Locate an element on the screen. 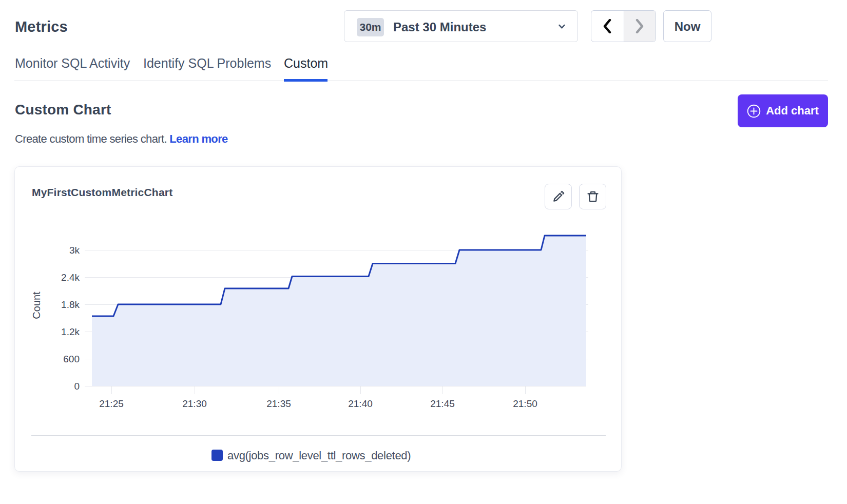 The image size is (847, 504). svg-text: Count is located at coordinates (36, 305).